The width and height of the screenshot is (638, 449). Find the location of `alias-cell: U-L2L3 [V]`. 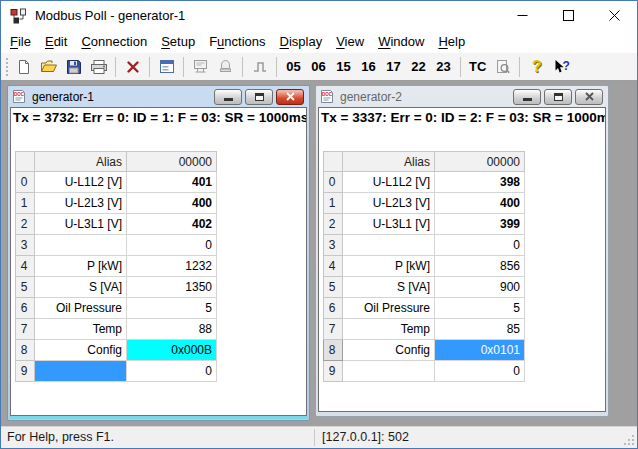

alias-cell: U-L2L3 [V] is located at coordinates (389, 204).